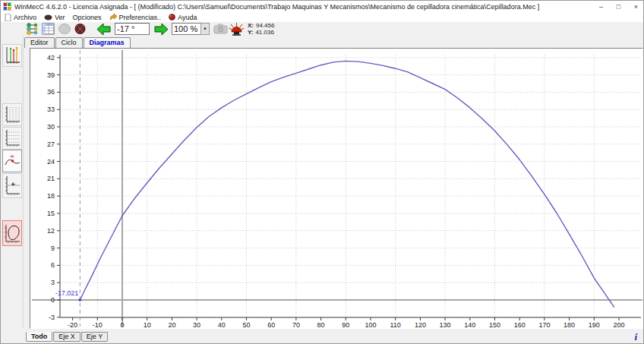 This screenshot has height=344, width=644. Describe the element at coordinates (138, 17) in the screenshot. I see `menu-preferencias: Preferencias..` at that location.